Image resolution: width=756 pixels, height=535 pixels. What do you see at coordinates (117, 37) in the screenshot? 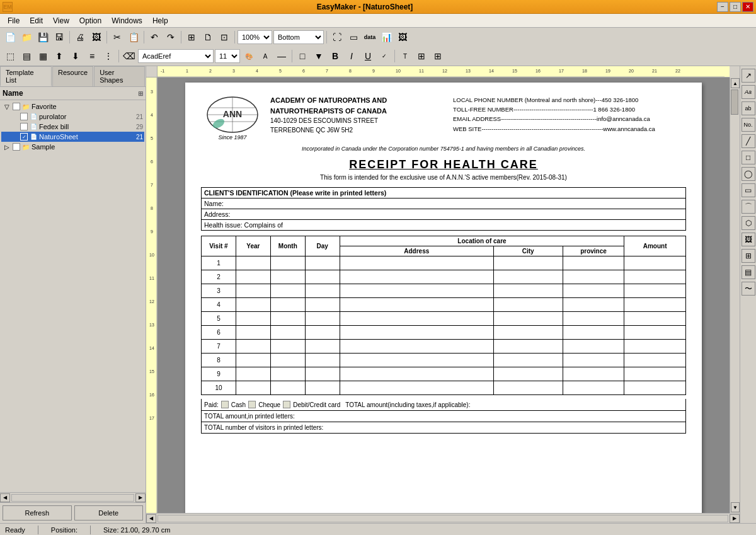
I see `cut-button: ✂` at bounding box center [117, 37].